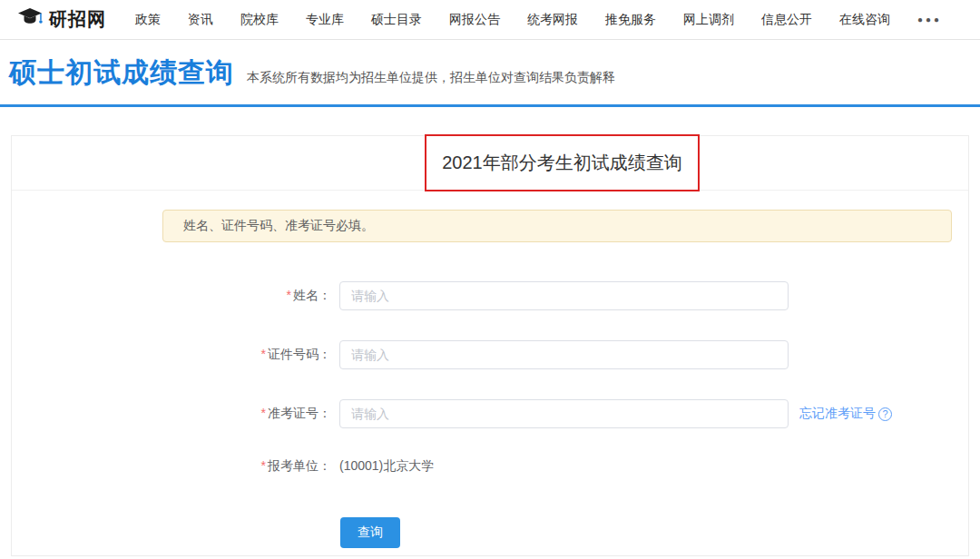 The width and height of the screenshot is (980, 559). Describe the element at coordinates (886, 414) in the screenshot. I see `question-mark-icon: ?` at that location.